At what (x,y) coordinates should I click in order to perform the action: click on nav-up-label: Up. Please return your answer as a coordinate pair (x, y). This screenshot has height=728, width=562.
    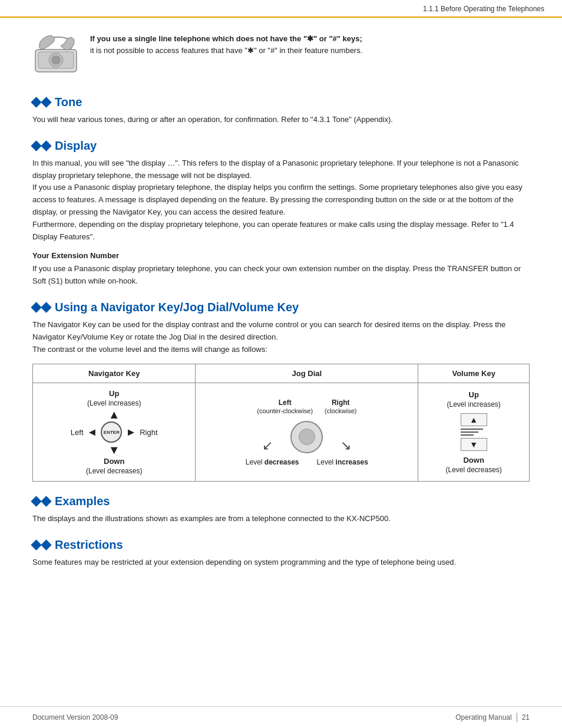
    Looking at the image, I should click on (114, 394).